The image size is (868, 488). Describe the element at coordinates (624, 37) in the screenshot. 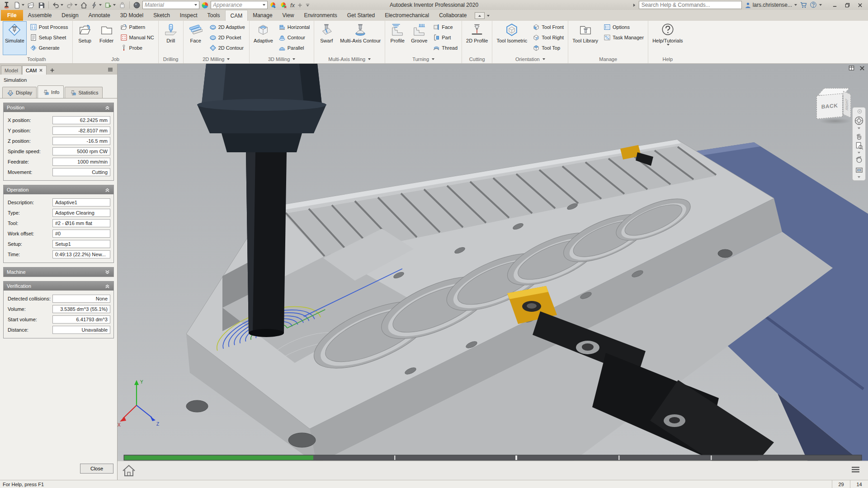

I see `task-manager-button: Task Manager` at that location.